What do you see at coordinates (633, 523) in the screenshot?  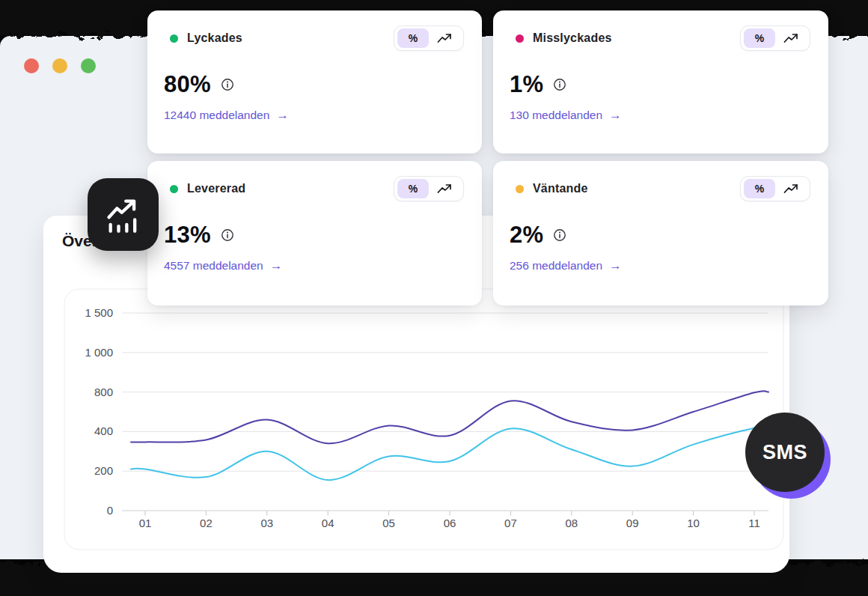 I see `svg-text: 09` at bounding box center [633, 523].